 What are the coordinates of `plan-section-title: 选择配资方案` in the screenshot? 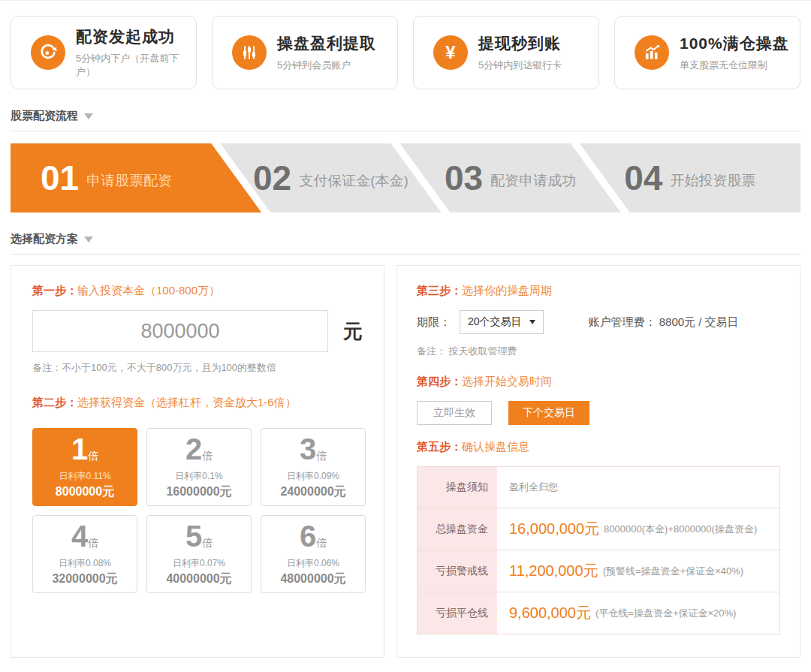 It's located at (44, 239).